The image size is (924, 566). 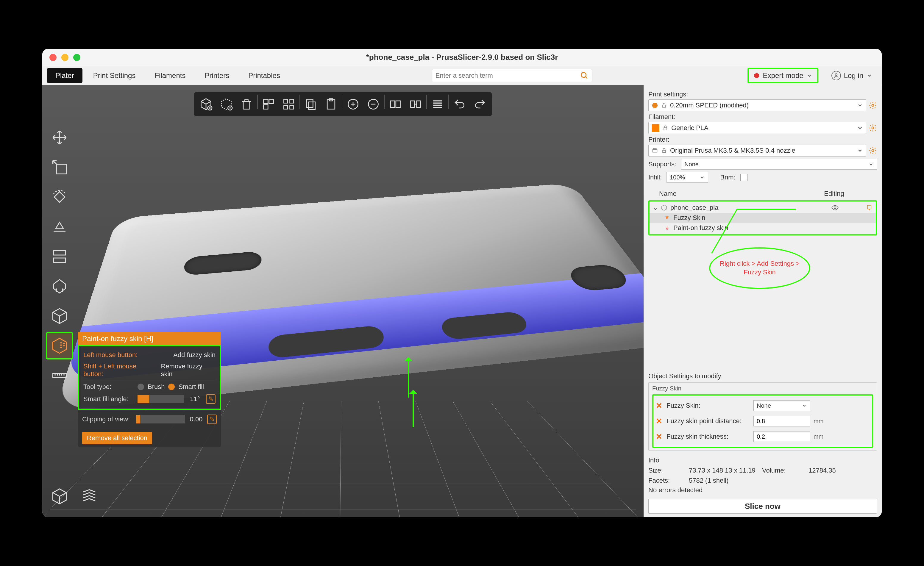 What do you see at coordinates (117, 438) in the screenshot?
I see `remove-all-button: Remove all selection` at bounding box center [117, 438].